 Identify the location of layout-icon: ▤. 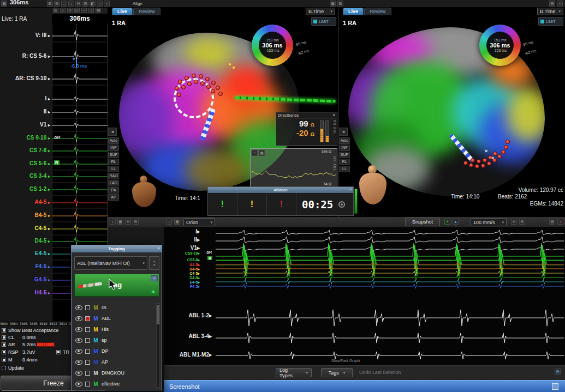
(552, 221).